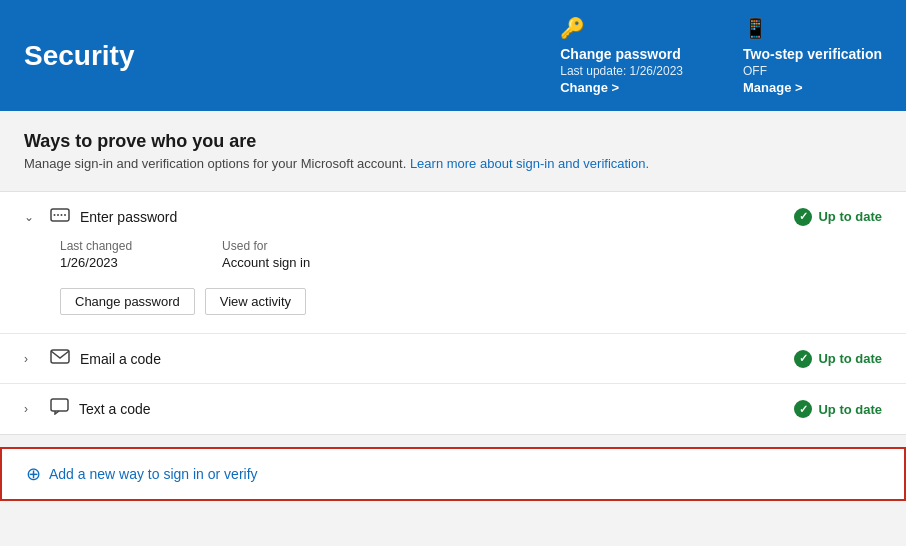 Image resolution: width=906 pixels, height=546 pixels. I want to click on password-row: ⌄ Enter password ✓ Up to date, so click(453, 216).